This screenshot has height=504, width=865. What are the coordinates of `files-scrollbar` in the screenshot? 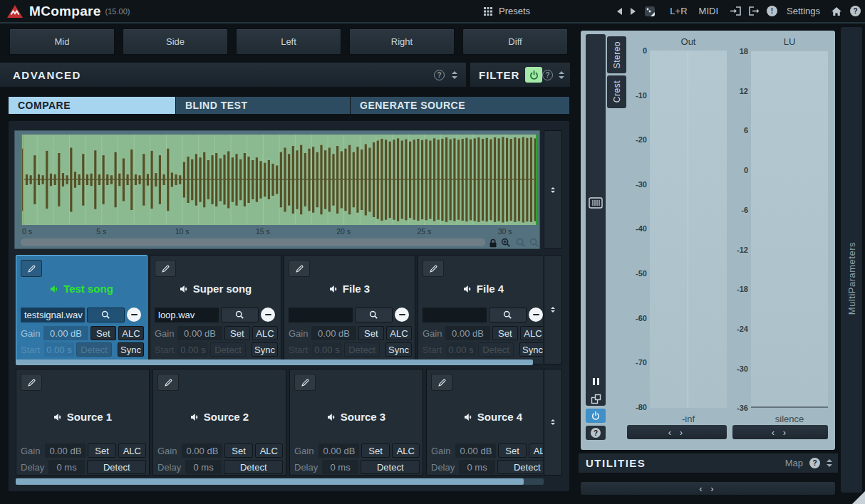 It's located at (274, 362).